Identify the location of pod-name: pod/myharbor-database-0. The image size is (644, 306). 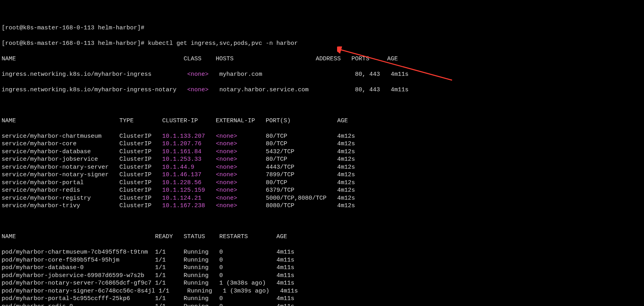
(79, 268).